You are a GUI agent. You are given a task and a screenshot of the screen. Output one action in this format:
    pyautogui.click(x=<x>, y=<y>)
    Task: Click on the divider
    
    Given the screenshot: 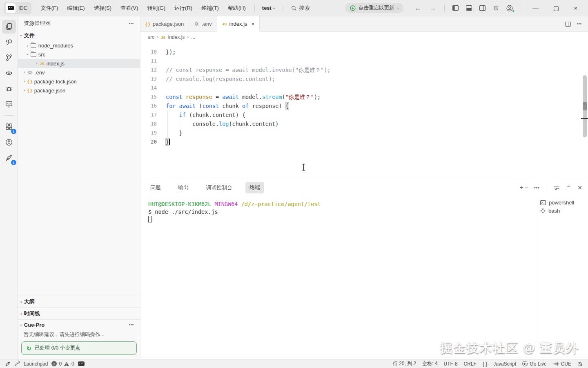 What is the action you would take?
    pyautogui.click(x=9, y=115)
    